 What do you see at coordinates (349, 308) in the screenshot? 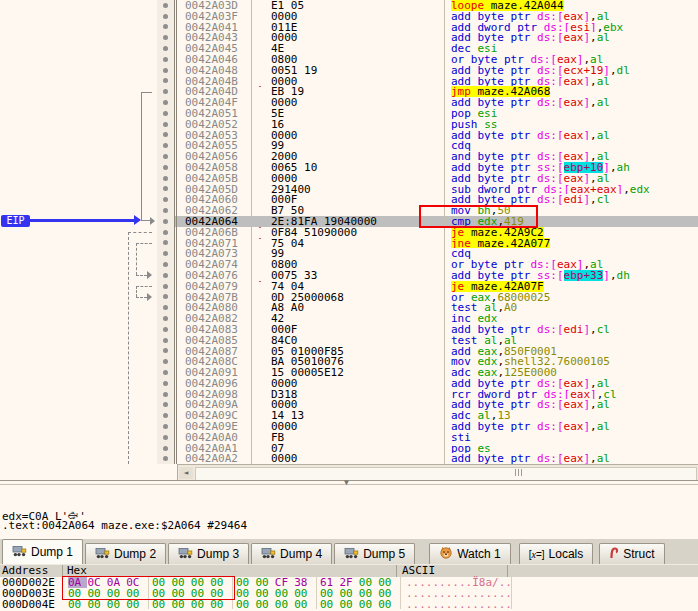
I see `disasm-row: 0042A080A8 A0test al,A0` at bounding box center [349, 308].